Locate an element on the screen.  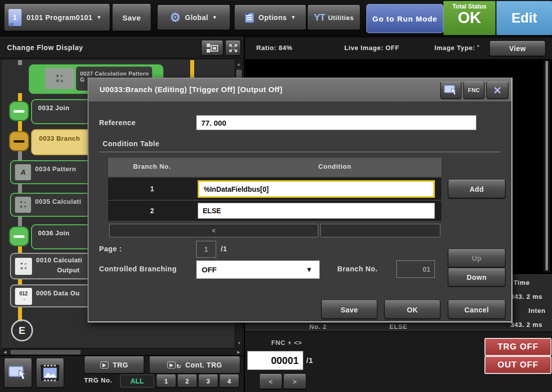
fnc-counter-field is located at coordinates (275, 360).